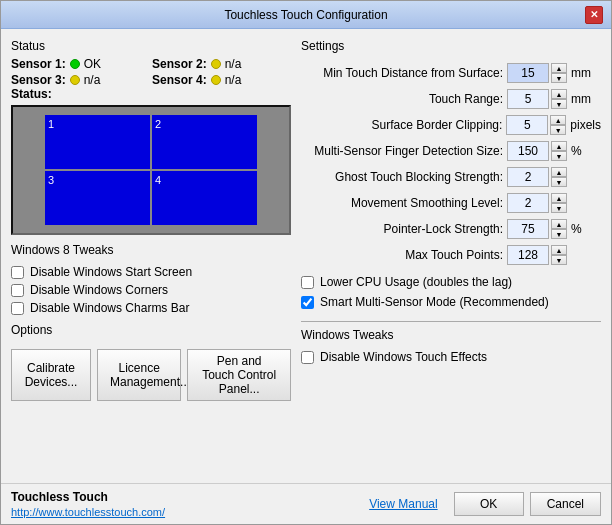 The image size is (612, 525). What do you see at coordinates (559, 73) in the screenshot?
I see `min-touch-distance-spinner-btns: ▲ ▼` at bounding box center [559, 73].